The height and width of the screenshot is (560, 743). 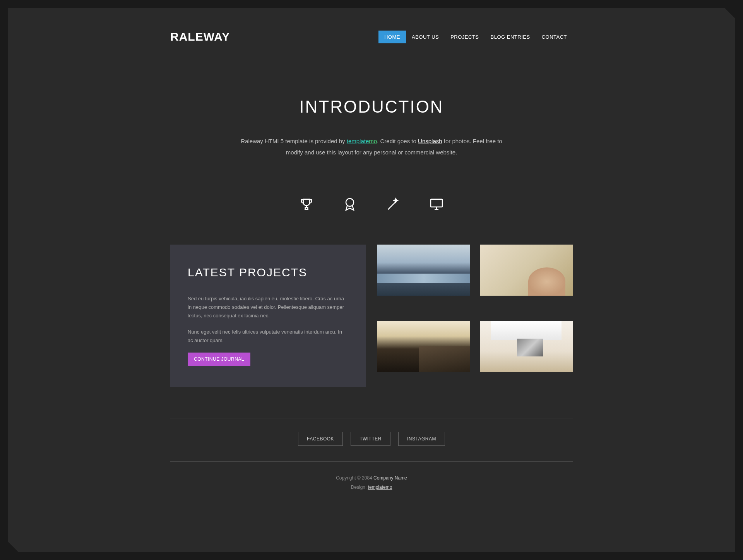 I want to click on projects-para-1: Sed eu turpis vehicula, iaculis sapien e…, so click(x=268, y=307).